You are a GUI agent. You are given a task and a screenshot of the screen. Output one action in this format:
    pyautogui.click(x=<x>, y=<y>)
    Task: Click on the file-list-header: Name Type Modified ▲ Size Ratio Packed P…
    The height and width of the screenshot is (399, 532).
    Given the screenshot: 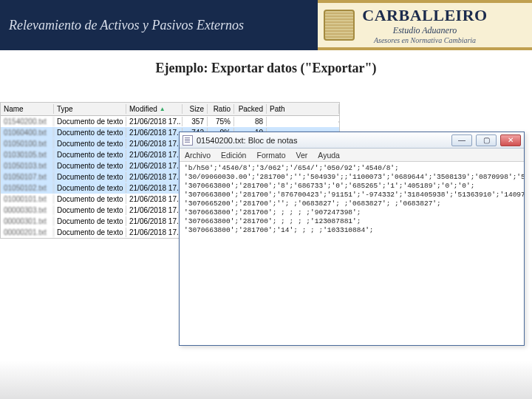 What is the action you would take?
    pyautogui.click(x=170, y=109)
    